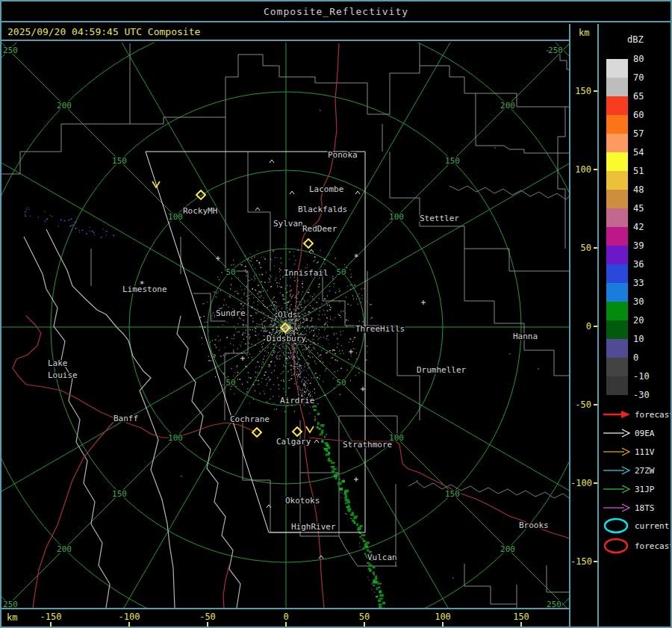 This screenshot has height=628, width=672. Describe the element at coordinates (297, 400) in the screenshot. I see `city-label-airdrie: Airdrie` at that location.